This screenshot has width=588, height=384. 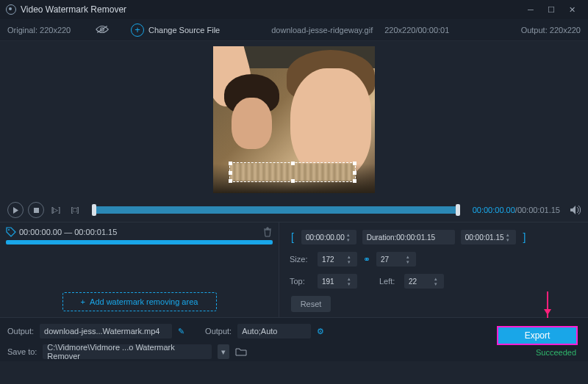 I want to click on selection-box, so click(x=293, y=172).